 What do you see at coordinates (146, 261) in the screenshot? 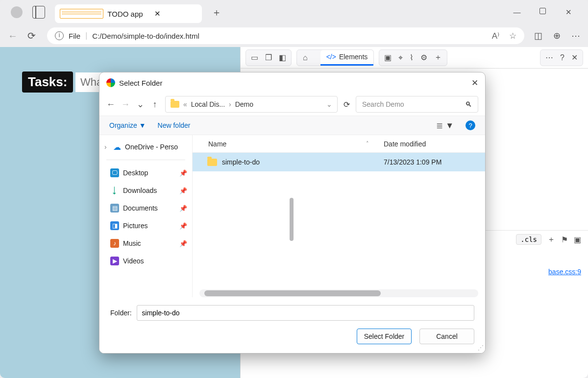
I see `tree-videos: ▶Videos` at bounding box center [146, 261].